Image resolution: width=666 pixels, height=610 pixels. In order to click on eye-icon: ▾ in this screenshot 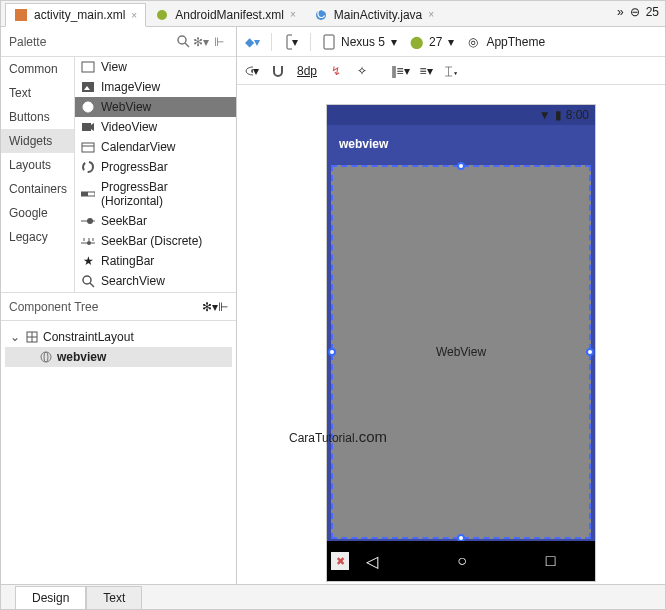, I will do `click(252, 71)`.